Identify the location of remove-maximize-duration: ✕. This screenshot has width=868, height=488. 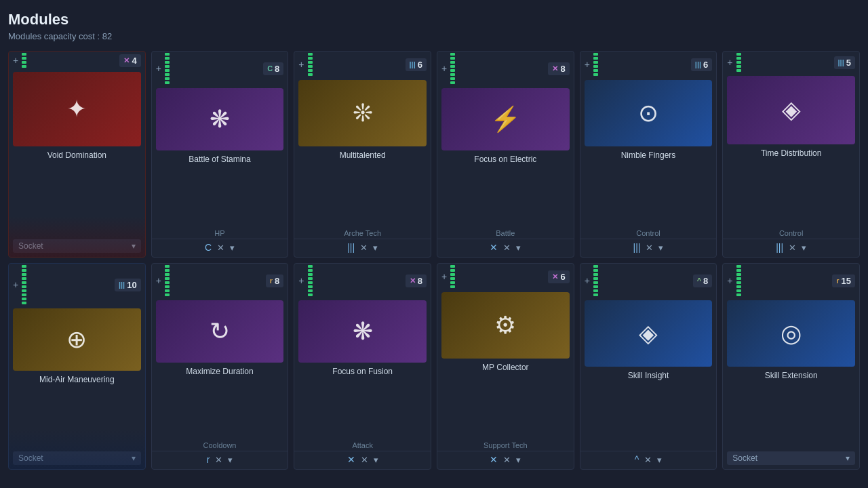
(218, 460).